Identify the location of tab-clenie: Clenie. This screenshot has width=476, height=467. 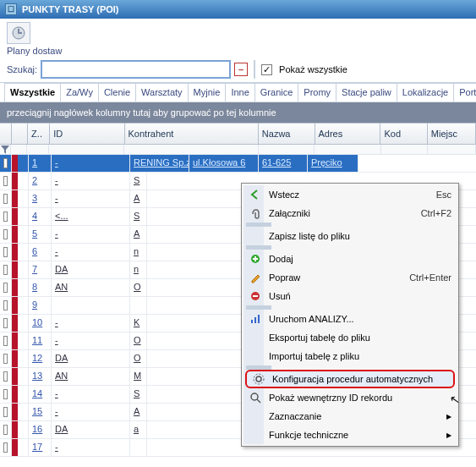
(117, 92).